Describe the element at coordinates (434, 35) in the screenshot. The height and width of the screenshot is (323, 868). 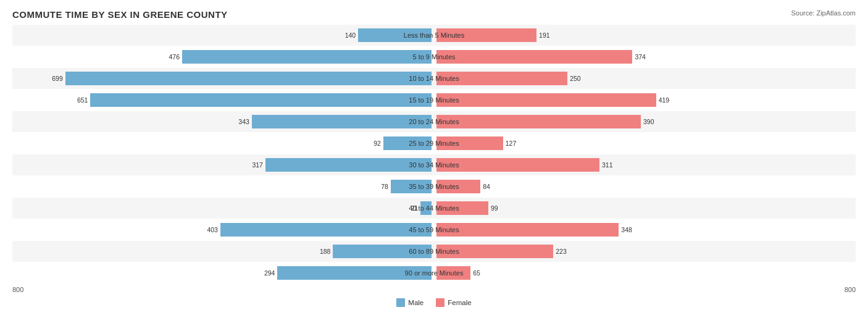
I see `table-row: 140 Less than 5 Minutes 191` at that location.